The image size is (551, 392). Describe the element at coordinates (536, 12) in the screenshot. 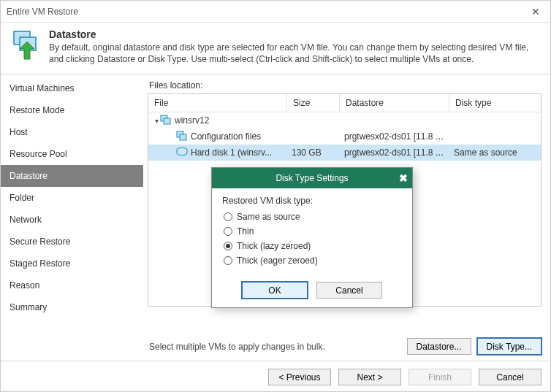

I see `close-icon: ✕` at that location.